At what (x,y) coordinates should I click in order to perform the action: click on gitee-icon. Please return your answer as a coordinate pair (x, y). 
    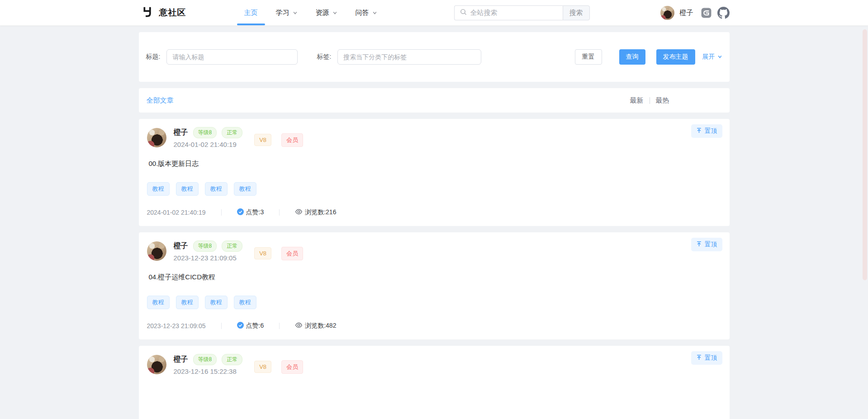
    Looking at the image, I should click on (707, 13).